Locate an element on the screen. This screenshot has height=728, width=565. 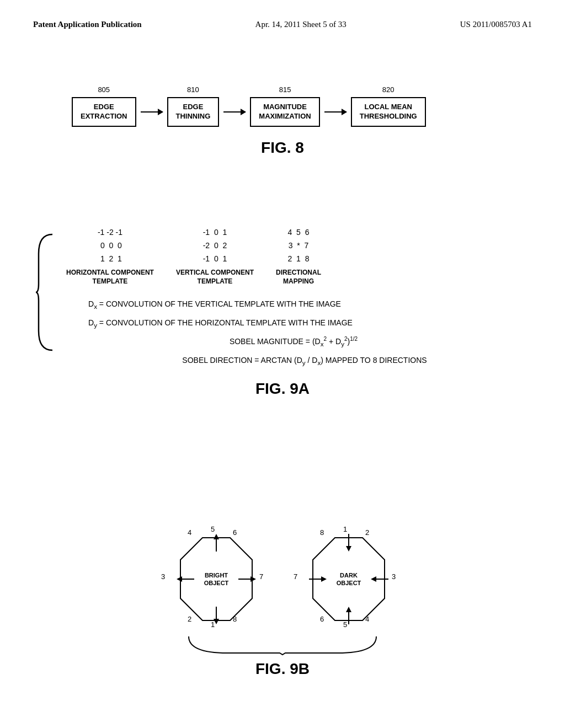
bright-num-4: 4 is located at coordinates (190, 533).